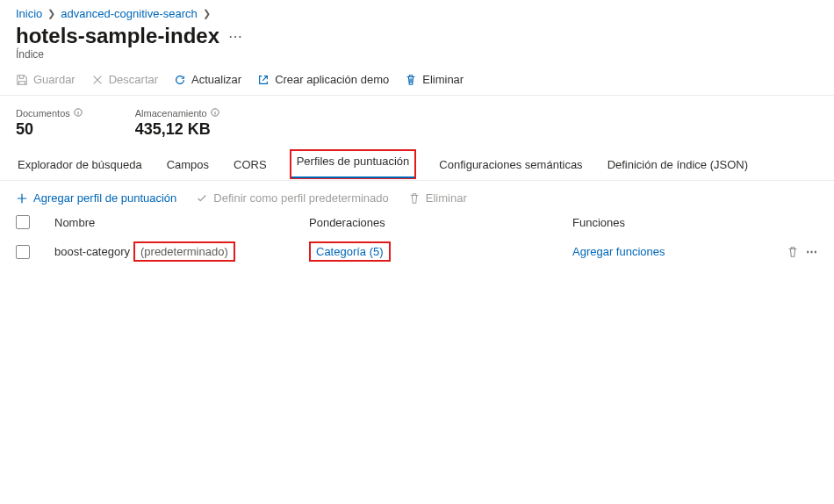  What do you see at coordinates (188, 165) in the screenshot?
I see `tab-fields: Campos` at bounding box center [188, 165].